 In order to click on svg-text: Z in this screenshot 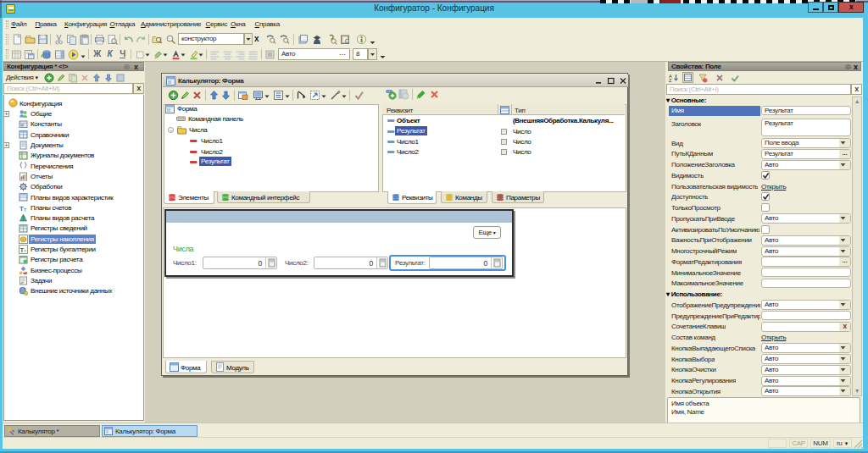, I will do `click(670, 80)`.